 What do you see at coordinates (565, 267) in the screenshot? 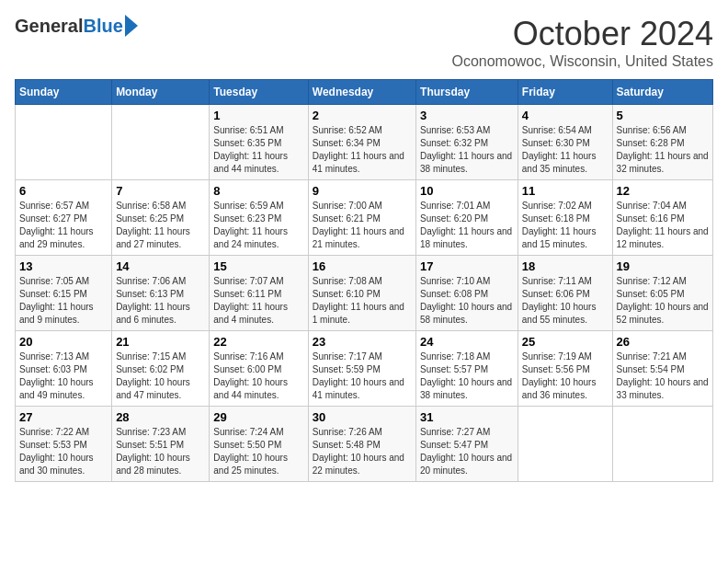
I see `day-number: 18` at bounding box center [565, 267].